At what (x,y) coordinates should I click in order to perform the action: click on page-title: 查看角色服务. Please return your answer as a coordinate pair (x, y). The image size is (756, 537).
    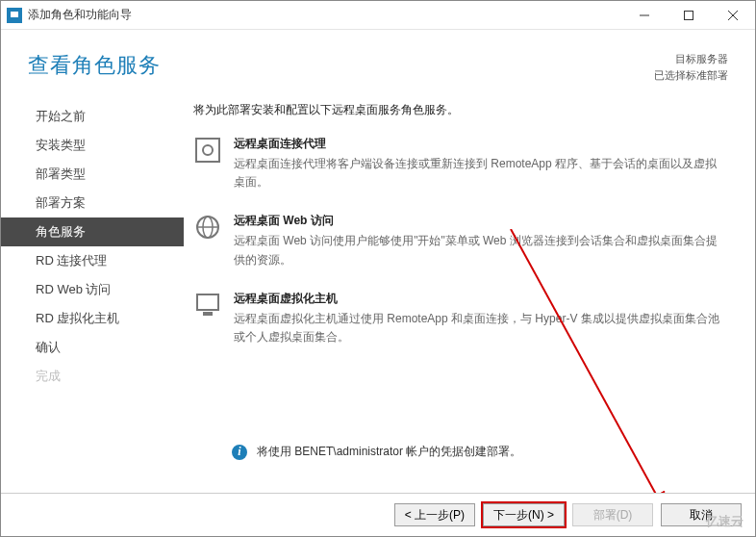
    Looking at the image, I should click on (94, 67).